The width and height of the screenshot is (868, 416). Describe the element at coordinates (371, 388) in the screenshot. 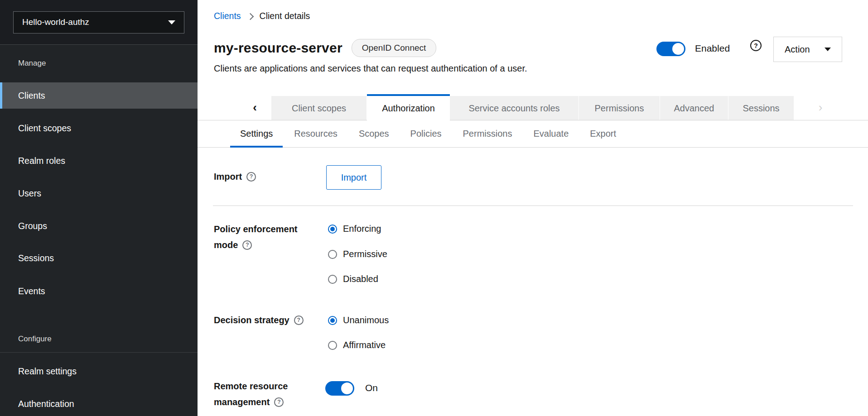

I see `remote-resource-management-state: On` at that location.